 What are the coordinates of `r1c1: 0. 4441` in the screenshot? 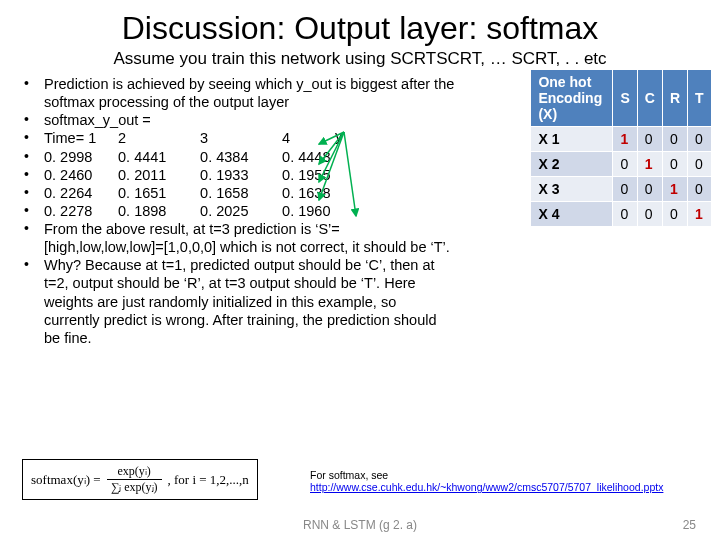 It's located at (157, 157).